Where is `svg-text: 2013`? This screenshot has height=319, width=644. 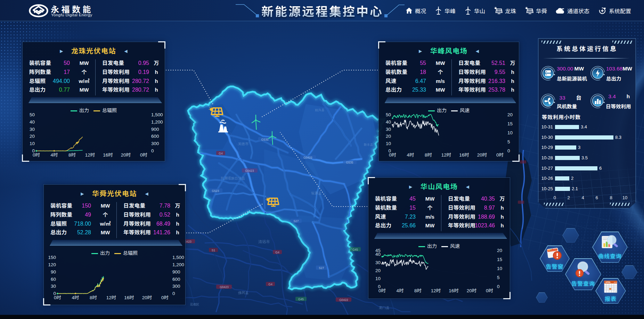 svg-text: 2013 is located at coordinates (616, 283).